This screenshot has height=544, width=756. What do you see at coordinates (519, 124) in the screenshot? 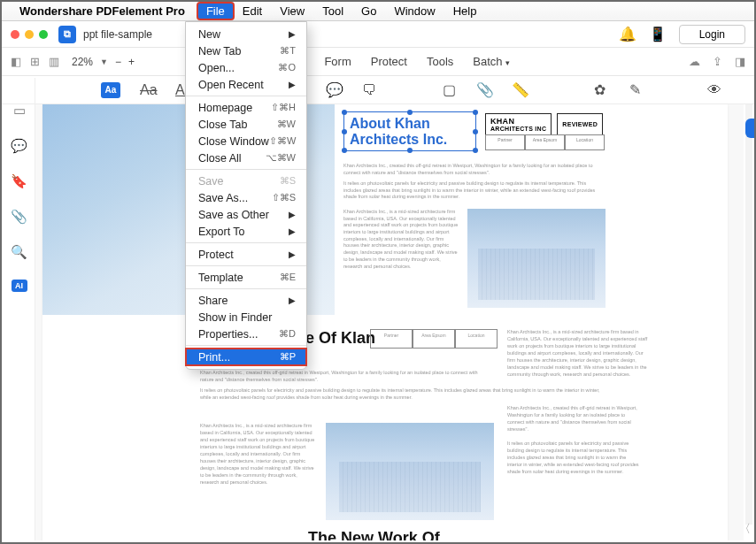
I see `brand-badge: KHANARCHITECTS INC` at bounding box center [519, 124].